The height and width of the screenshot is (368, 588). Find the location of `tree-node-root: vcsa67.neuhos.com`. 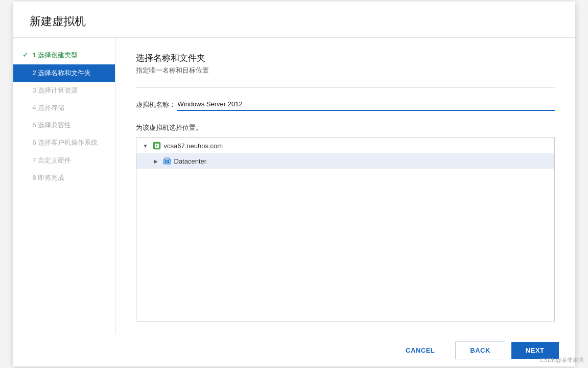

tree-node-root: vcsa67.neuhos.com is located at coordinates (345, 146).